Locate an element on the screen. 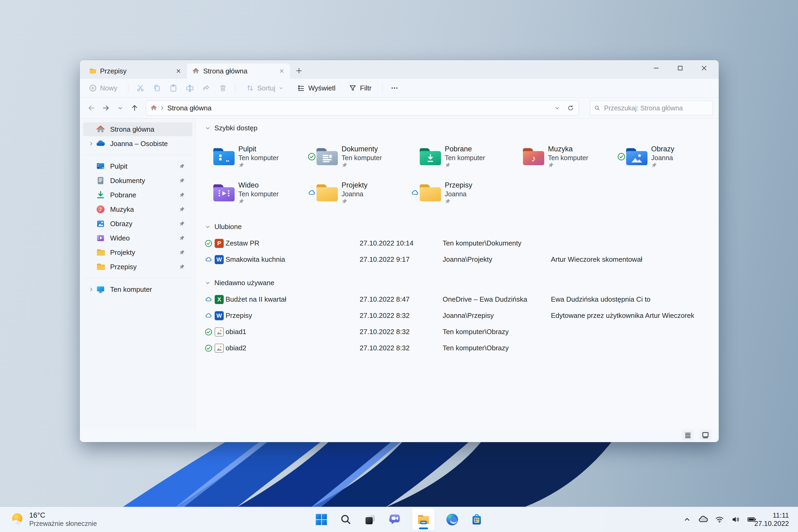  search-input is located at coordinates (656, 108).